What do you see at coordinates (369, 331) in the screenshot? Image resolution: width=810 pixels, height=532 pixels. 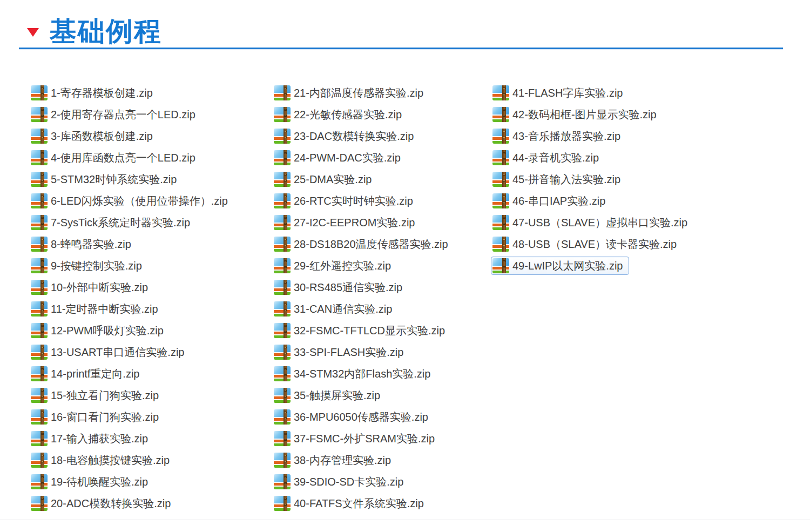 I see `file-name: 32-FSMC-TFTLCD显示实验.zip` at bounding box center [369, 331].